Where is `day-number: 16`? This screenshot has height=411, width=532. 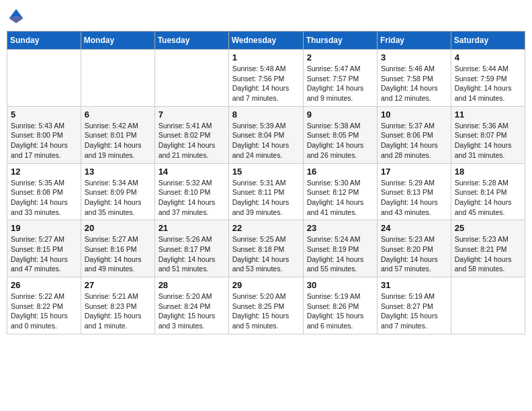 day-number: 16 is located at coordinates (340, 172).